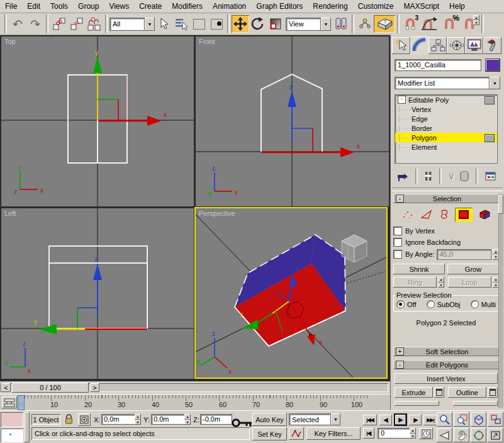  Describe the element at coordinates (296, 434) in the screenshot. I see `default-in-out-tangents-icon` at that location.